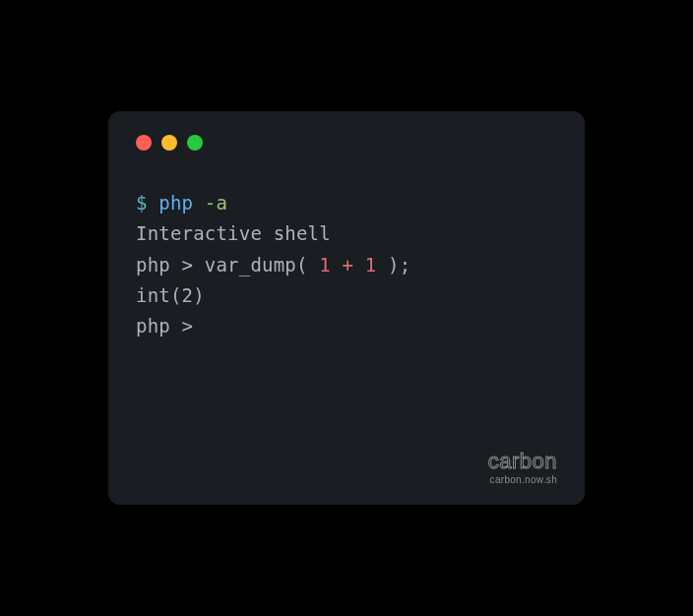 This screenshot has height=616, width=693. Describe the element at coordinates (523, 462) in the screenshot. I see `watermark-title: carbon` at that location.